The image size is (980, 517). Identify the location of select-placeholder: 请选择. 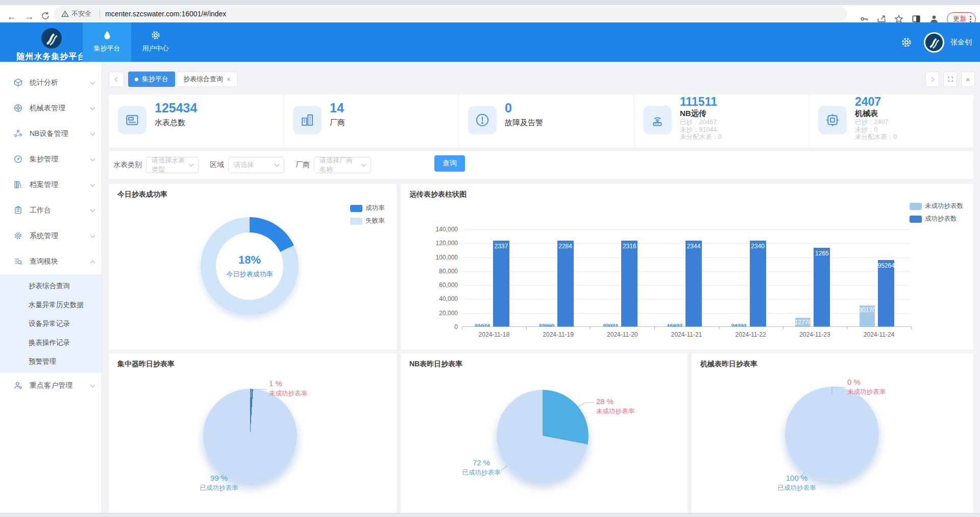
(244, 165).